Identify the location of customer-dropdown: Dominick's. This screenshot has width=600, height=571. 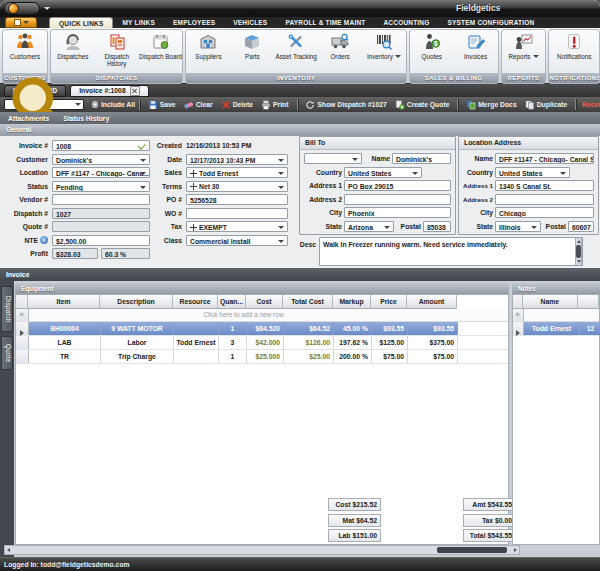
(101, 160).